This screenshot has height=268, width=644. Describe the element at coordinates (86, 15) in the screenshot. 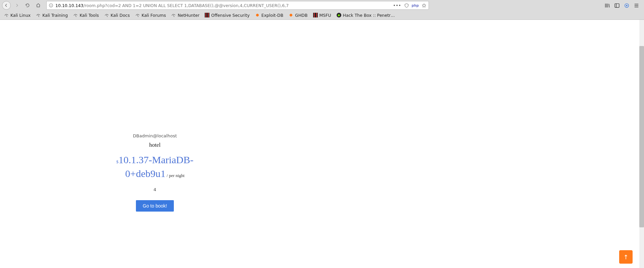

I see `bookmark-item: Kali Tools` at that location.